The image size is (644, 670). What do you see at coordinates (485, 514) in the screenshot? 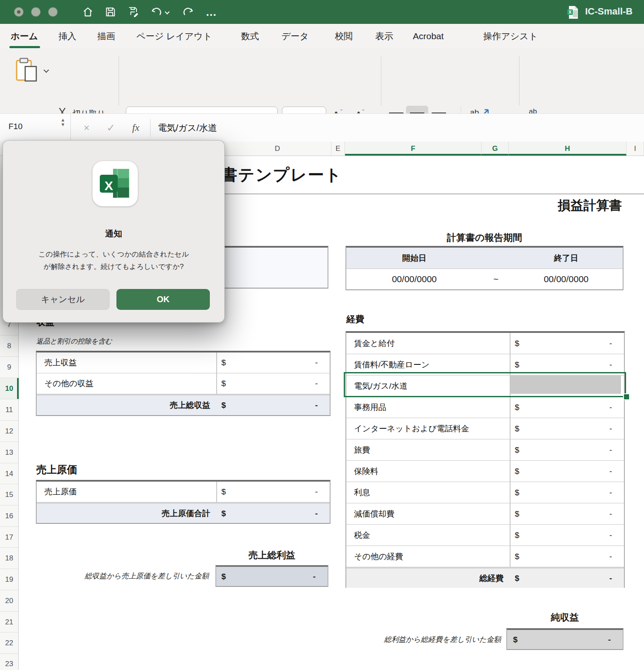
I see `table-row: 減価償却費$-` at bounding box center [485, 514].